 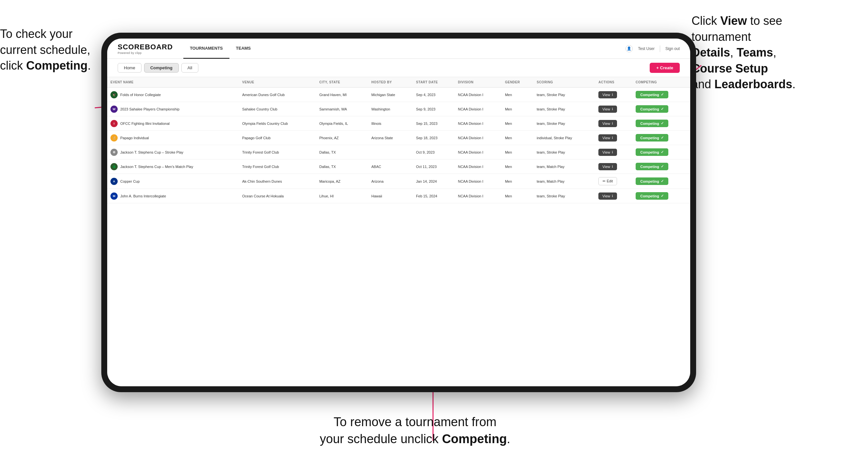 What do you see at coordinates (664, 68) in the screenshot?
I see `create-button: + Create` at bounding box center [664, 68].